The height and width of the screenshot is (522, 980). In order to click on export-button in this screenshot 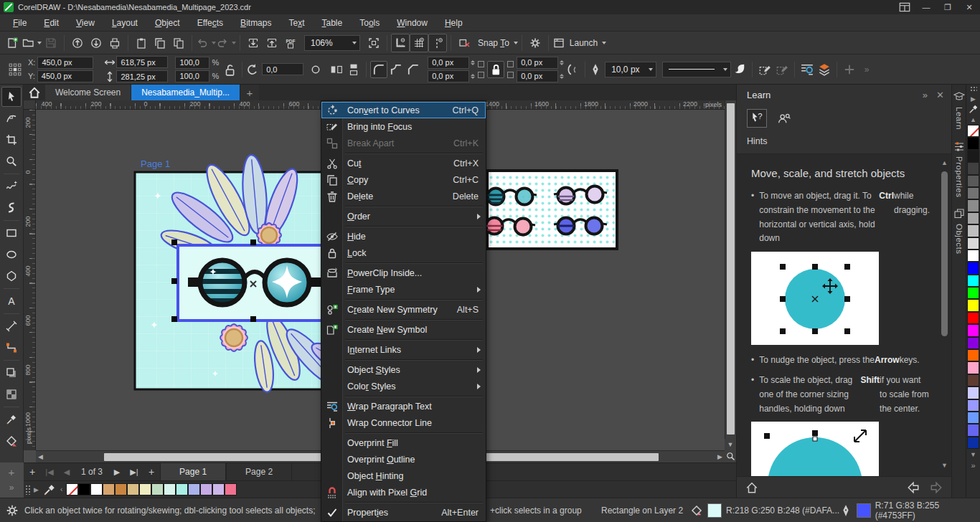, I will do `click(272, 43)`.